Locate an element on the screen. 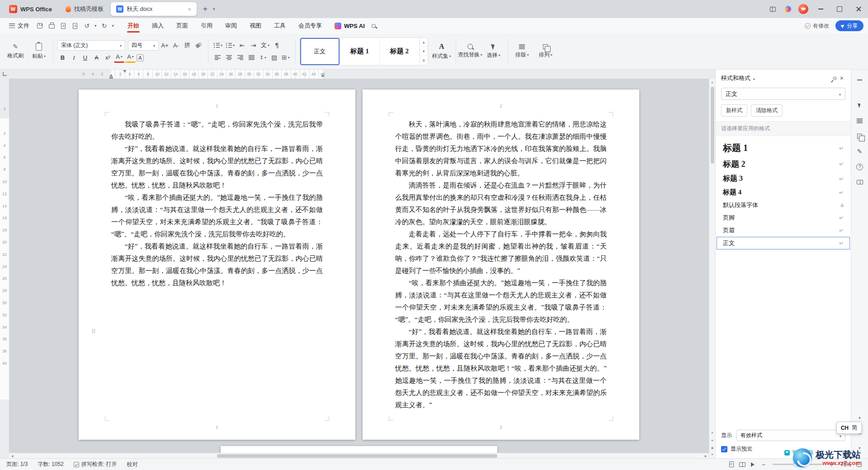 This screenshot has height=470, width=868. collapse-panel-button is located at coordinates (860, 80).